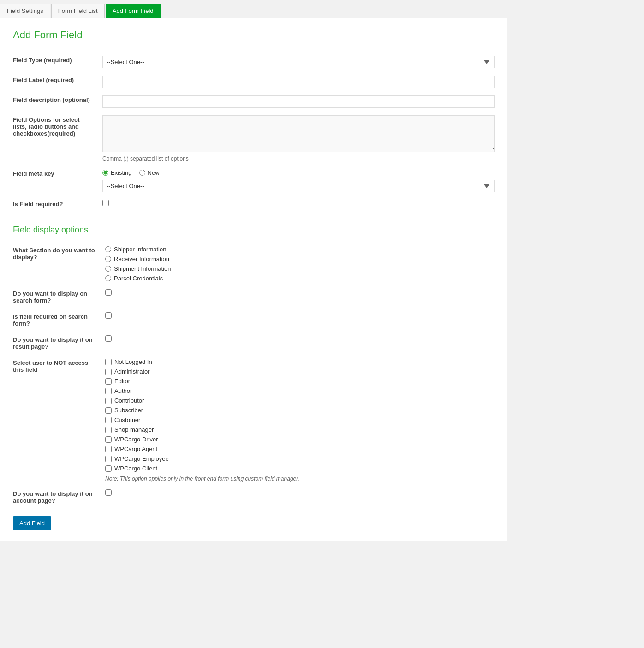 This screenshot has height=648, width=644. I want to click on tab-add-form-field: Add Form Field, so click(133, 11).